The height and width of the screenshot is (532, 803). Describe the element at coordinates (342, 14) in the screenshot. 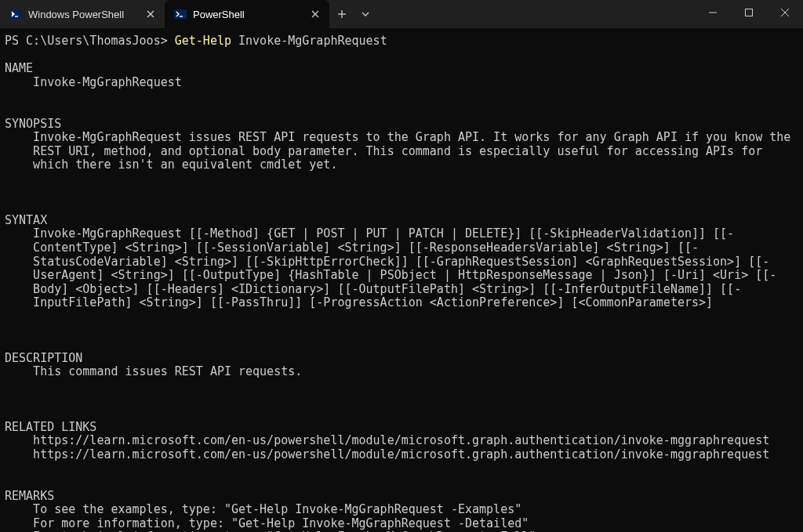

I see `new-tab-button` at that location.